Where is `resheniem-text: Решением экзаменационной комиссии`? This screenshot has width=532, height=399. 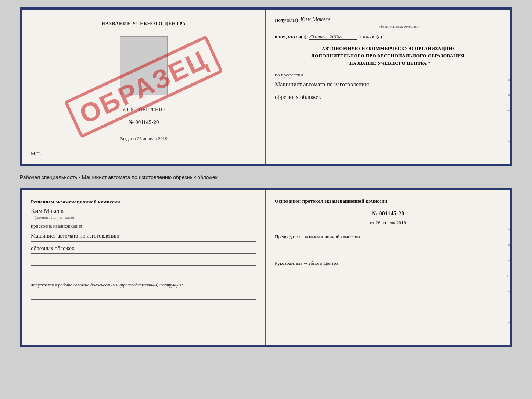 resheniem-text: Решением экзаменационной комиссии is located at coordinates (144, 202).